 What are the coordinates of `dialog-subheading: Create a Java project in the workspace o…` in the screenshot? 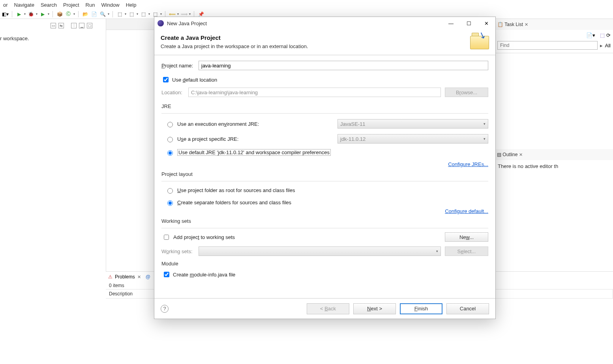 It's located at (315, 47).